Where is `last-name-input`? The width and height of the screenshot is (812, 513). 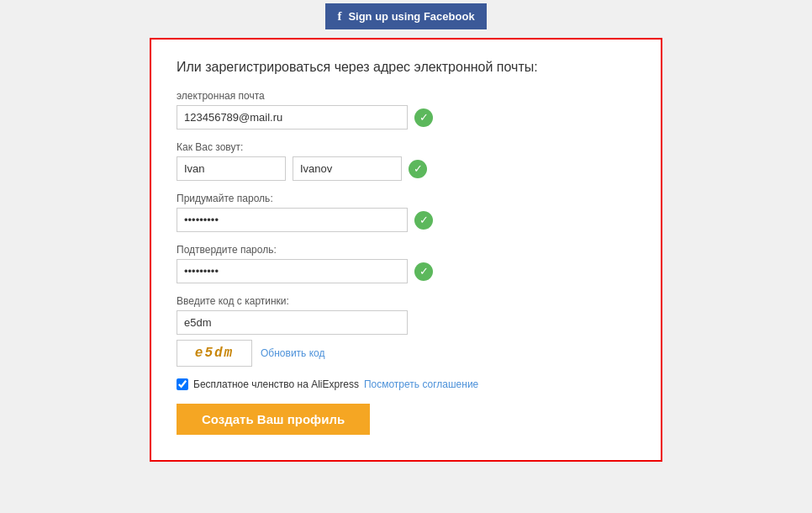
last-name-input is located at coordinates (347, 168).